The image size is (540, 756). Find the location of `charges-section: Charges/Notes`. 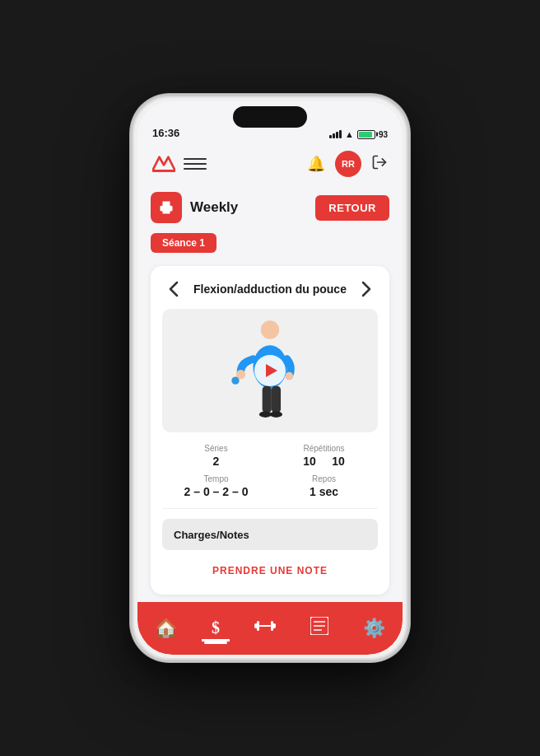

charges-section: Charges/Notes is located at coordinates (270, 534).